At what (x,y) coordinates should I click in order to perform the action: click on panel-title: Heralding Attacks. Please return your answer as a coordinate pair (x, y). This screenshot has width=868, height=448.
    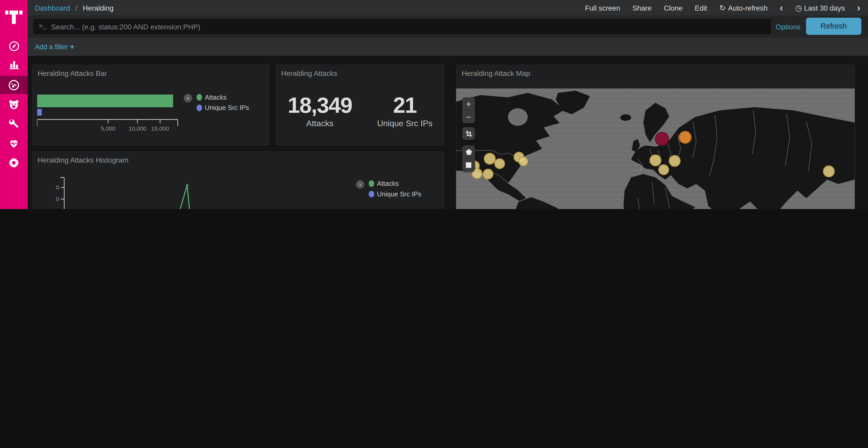
    Looking at the image, I should click on (360, 71).